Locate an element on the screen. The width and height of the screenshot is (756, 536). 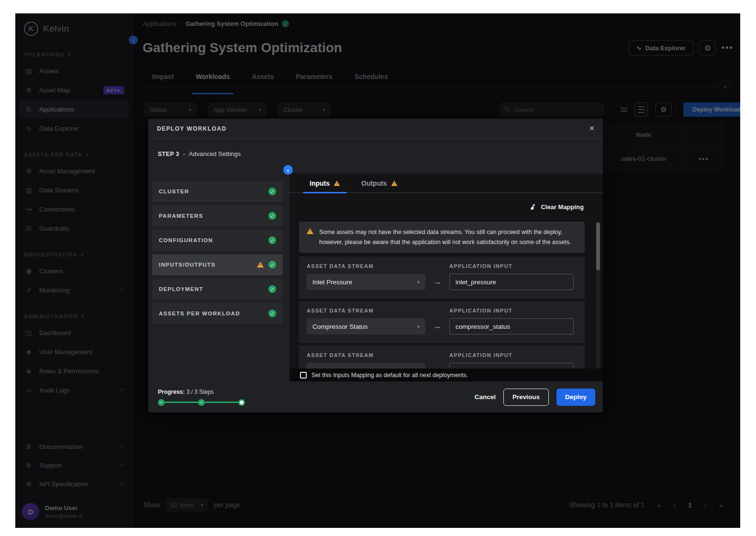
close-button: × is located at coordinates (591, 128).